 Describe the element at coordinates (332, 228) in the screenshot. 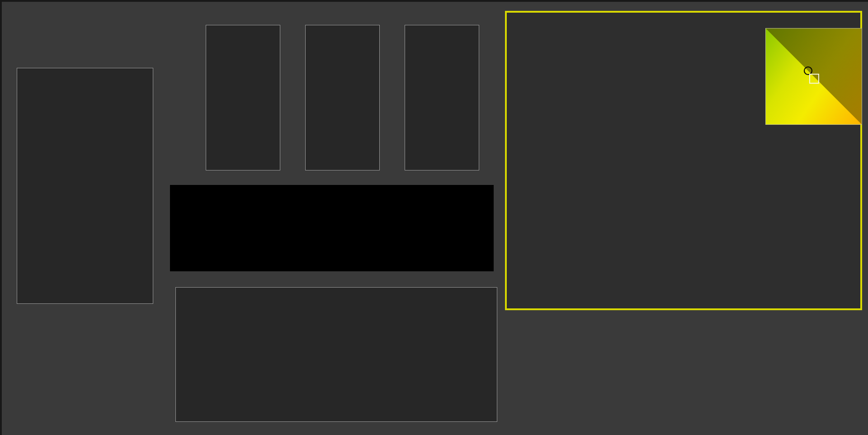

I see `color-swatch-panel` at that location.